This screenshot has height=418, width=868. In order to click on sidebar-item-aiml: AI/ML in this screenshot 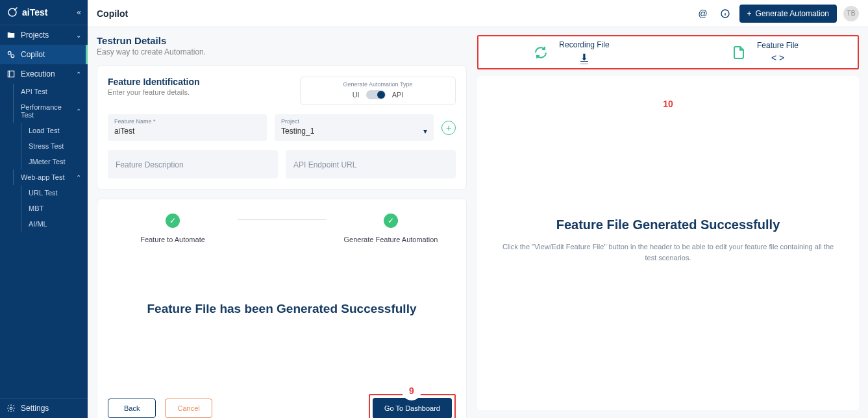, I will do `click(53, 224)`.